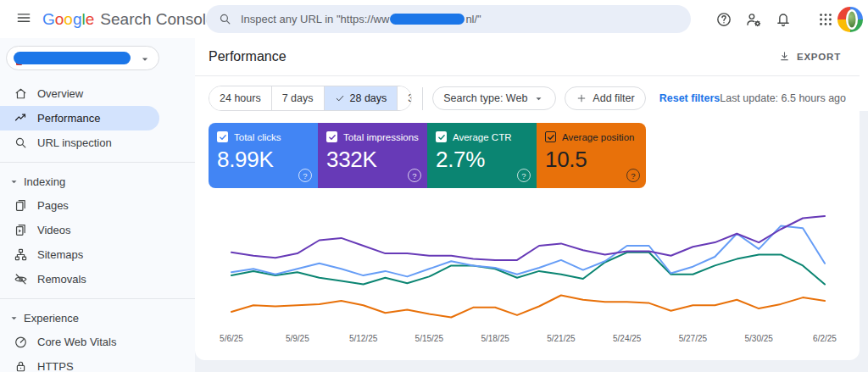  I want to click on card-label: Average position, so click(598, 137).